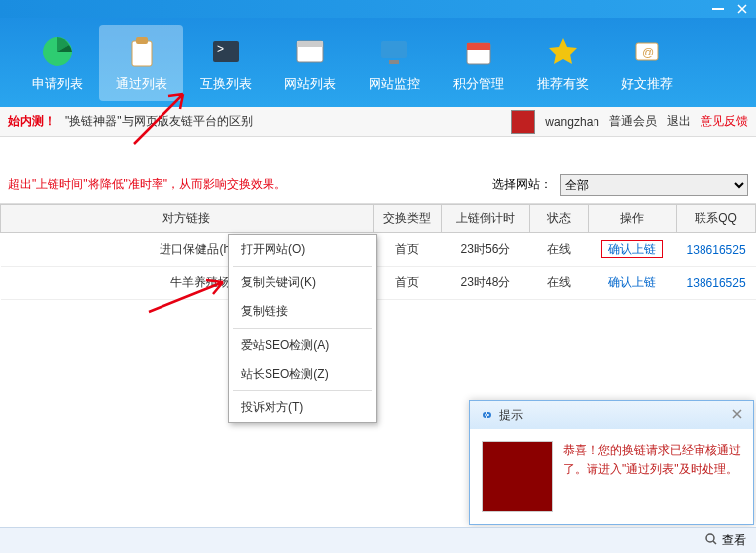 Image resolution: width=756 pixels, height=553 pixels. Describe the element at coordinates (573, 122) in the screenshot. I see `username: wangzhan` at that location.